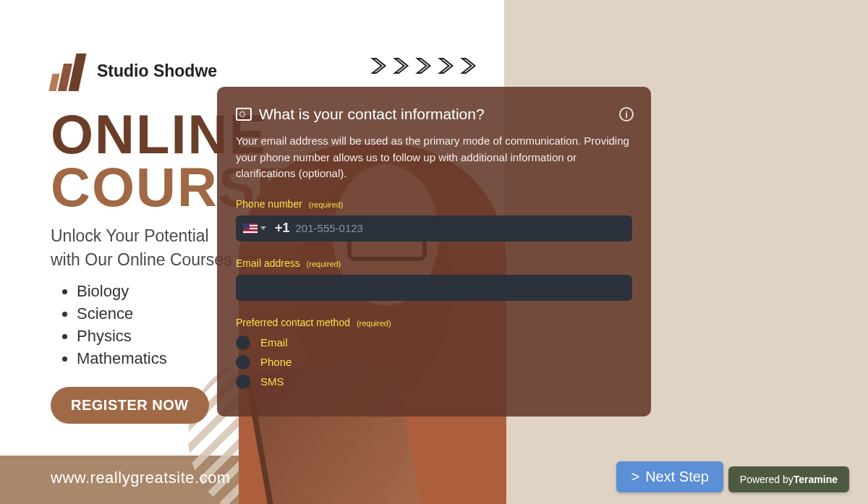 Image resolution: width=868 pixels, height=504 pixels. Describe the element at coordinates (244, 114) in the screenshot. I see `contact-card-icon` at that location.